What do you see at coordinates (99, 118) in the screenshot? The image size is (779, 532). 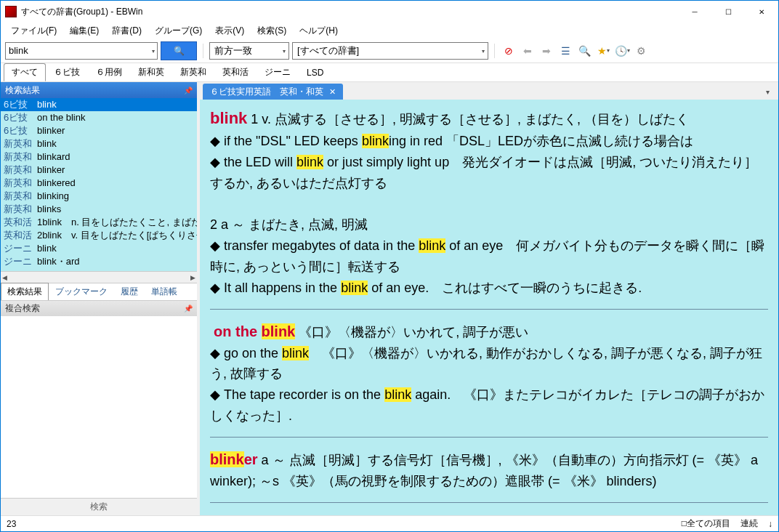 I see `result-row: 6ビ技on the blink` at bounding box center [99, 118].